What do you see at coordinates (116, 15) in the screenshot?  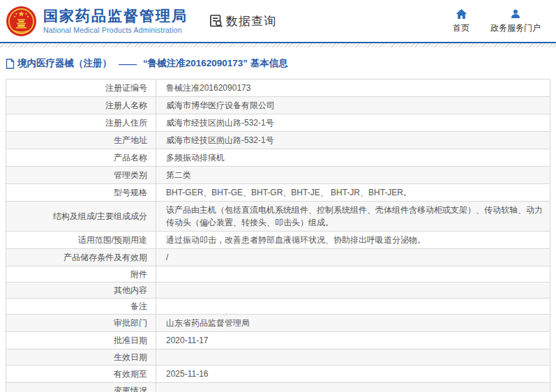 I see `brand-title-cn: 国家药品监督管理局` at bounding box center [116, 15].